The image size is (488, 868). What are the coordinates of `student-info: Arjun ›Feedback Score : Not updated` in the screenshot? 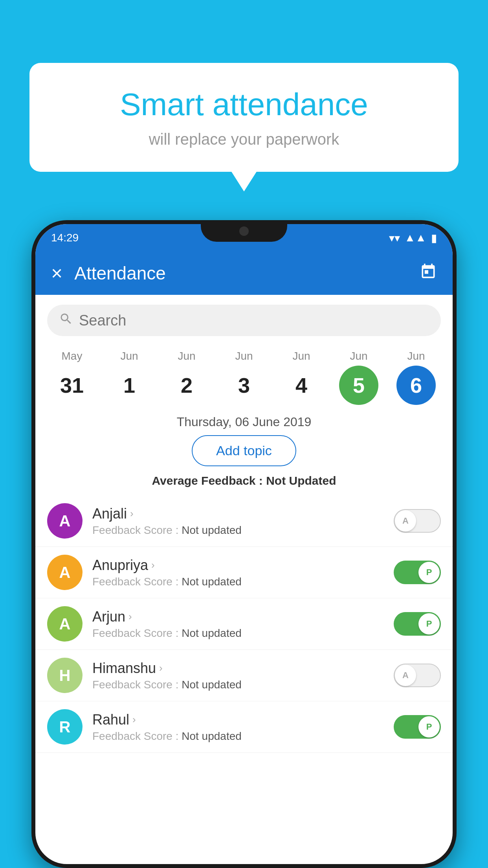 It's located at (238, 624).